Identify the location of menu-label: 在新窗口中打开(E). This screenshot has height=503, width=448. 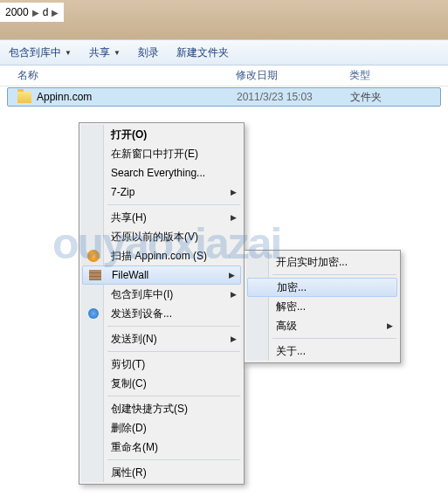
(155, 154).